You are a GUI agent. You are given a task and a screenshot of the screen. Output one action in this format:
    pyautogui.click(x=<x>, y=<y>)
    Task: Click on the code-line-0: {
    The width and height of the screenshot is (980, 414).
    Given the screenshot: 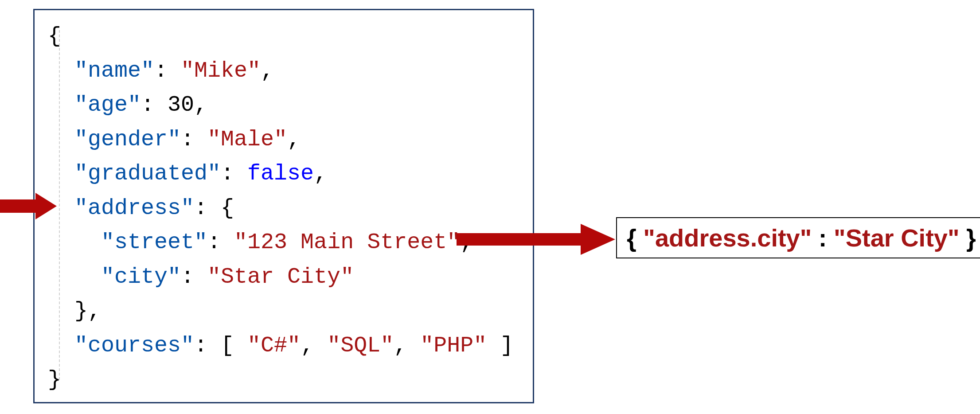 What is the action you would take?
    pyautogui.click(x=286, y=36)
    